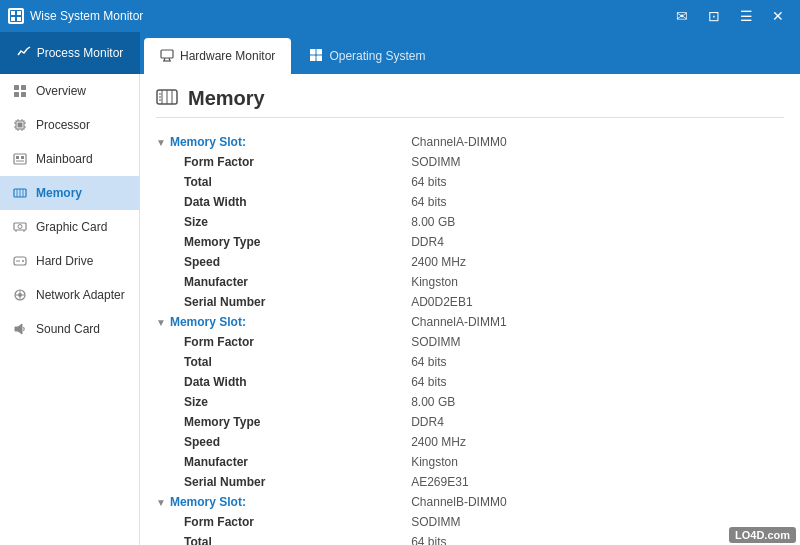 This screenshot has width=800, height=545. Describe the element at coordinates (714, 16) in the screenshot. I see `restore-button: ⊡` at that location.